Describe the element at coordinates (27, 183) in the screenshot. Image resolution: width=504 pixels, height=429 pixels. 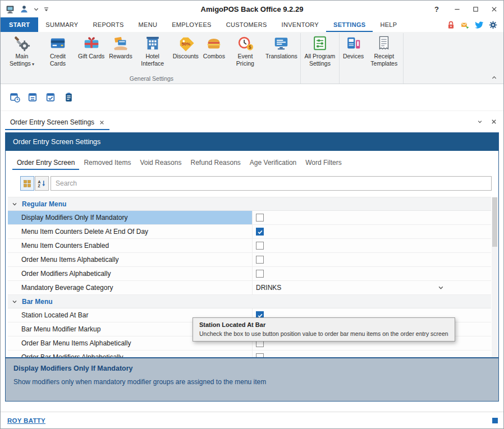
I see `categorized-view-button` at that location.